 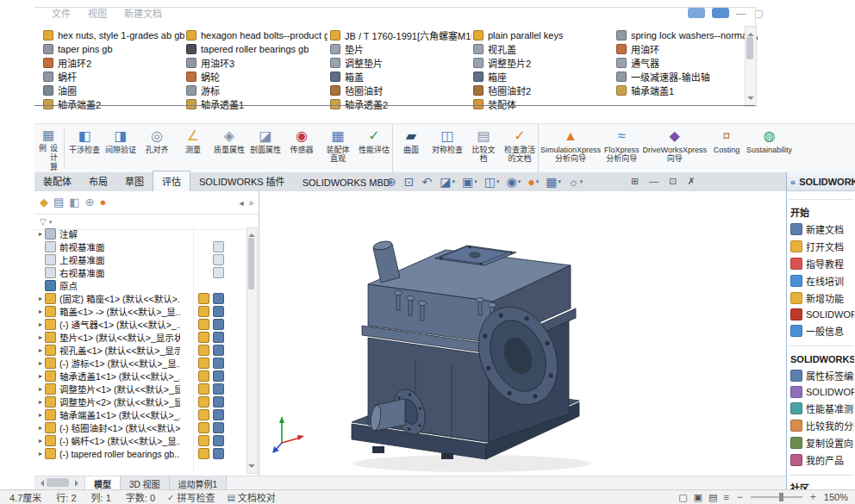 I want to click on feature-tree-item: ▸ 垫片<1> (默认<<默认>_显示状..., so click(x=141, y=338).